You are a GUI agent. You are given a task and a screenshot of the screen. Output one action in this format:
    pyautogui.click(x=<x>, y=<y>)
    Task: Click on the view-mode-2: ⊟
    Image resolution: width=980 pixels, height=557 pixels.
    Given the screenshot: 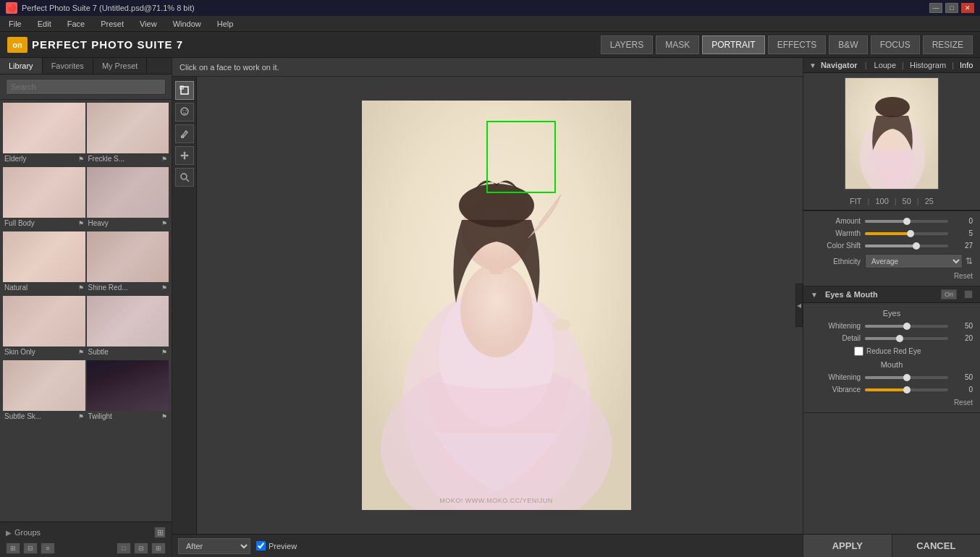 What is the action you would take?
    pyautogui.click(x=141, y=548)
    